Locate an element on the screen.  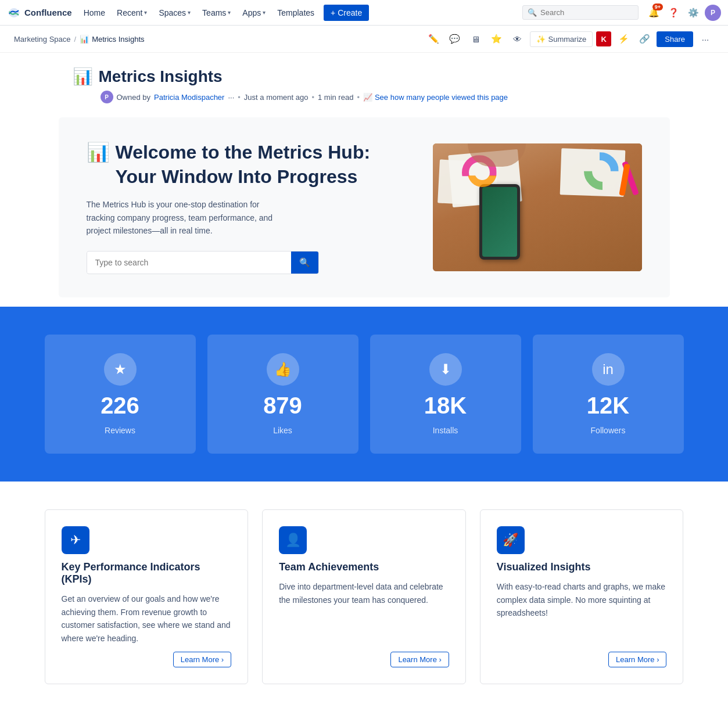
page-header: 📊 Metrics Insights P Owned by Patricia M… is located at coordinates (364, 80).